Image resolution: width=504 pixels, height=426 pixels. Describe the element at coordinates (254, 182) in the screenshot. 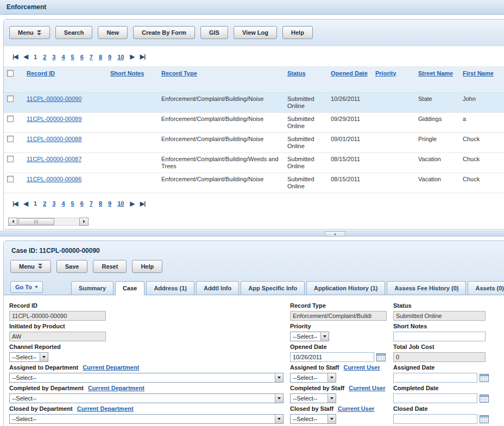

I see `table-row: 11CPL-00000-00086 Enforcement/Complaint/…` at that location.